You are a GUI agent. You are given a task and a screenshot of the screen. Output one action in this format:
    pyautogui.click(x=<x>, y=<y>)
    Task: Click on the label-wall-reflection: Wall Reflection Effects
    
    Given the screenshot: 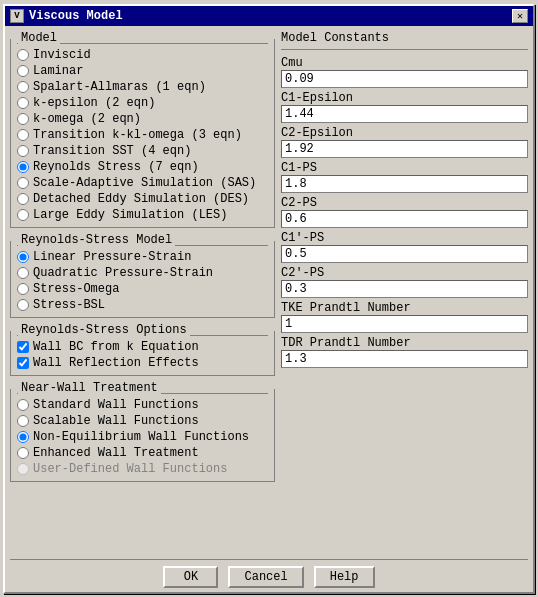 What is the action you would take?
    pyautogui.click(x=116, y=363)
    